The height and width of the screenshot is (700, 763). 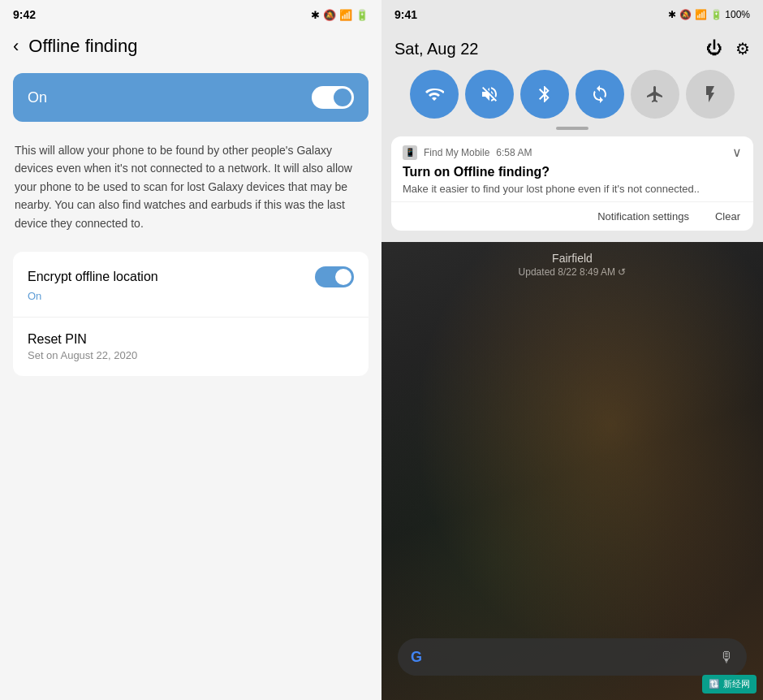 What do you see at coordinates (572, 216) in the screenshot?
I see `notif-actions: Notification settings Clear` at bounding box center [572, 216].